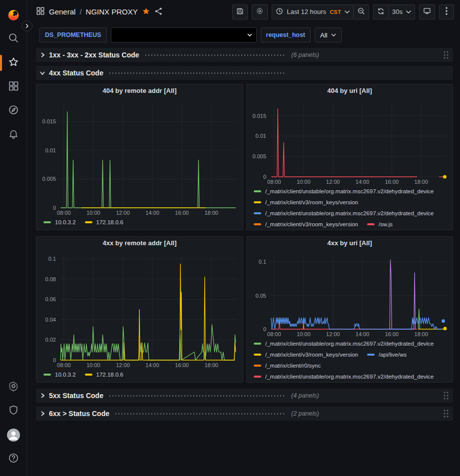  Describe the element at coordinates (328, 35) in the screenshot. I see `request-host-variable-dropdown: All` at that location.